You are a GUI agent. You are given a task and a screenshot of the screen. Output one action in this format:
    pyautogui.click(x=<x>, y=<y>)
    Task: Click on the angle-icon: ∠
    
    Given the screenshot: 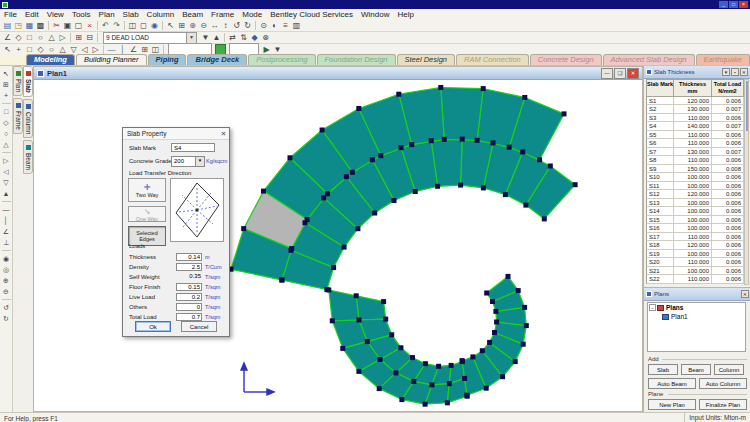 What is the action you would take?
    pyautogui.click(x=6, y=232)
    